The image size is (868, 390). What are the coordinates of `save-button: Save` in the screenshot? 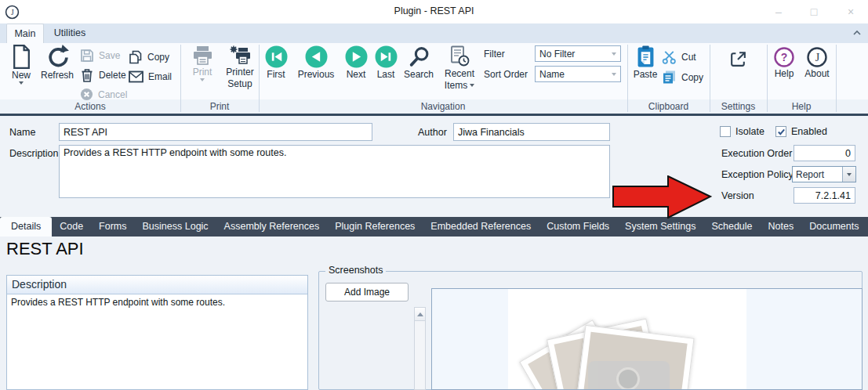 It's located at (100, 55).